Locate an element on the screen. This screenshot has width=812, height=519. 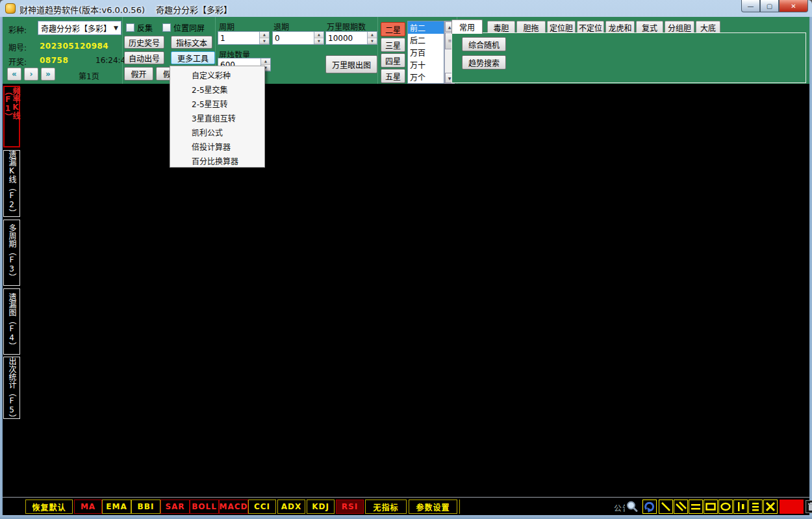
window-frame-bottom is located at coordinates (406, 517).